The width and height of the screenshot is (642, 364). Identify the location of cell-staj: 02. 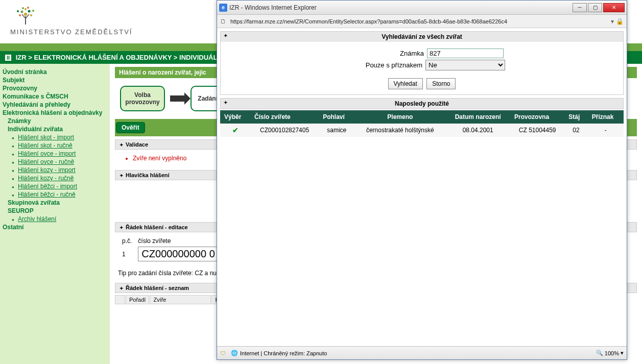
(576, 130).